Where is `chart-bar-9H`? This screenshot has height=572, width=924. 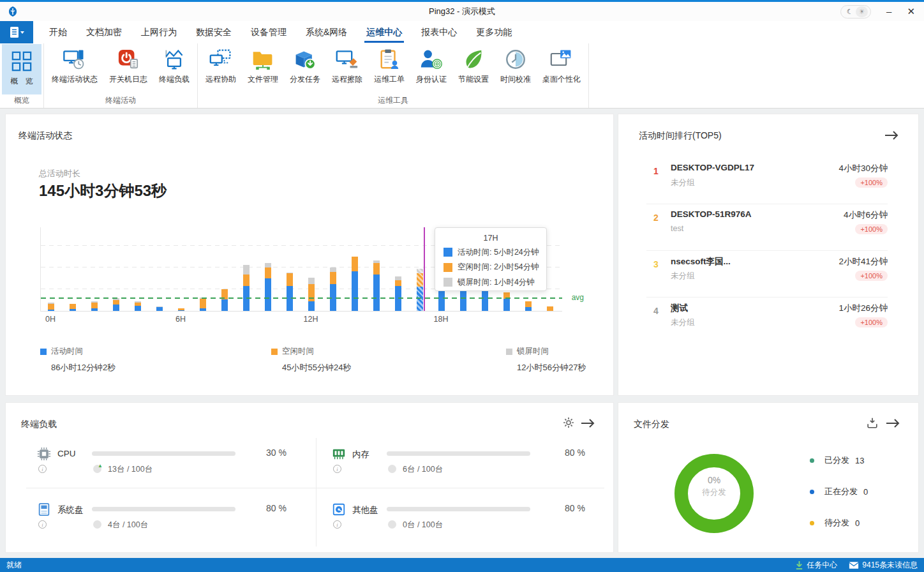
chart-bar-9H is located at coordinates (246, 288).